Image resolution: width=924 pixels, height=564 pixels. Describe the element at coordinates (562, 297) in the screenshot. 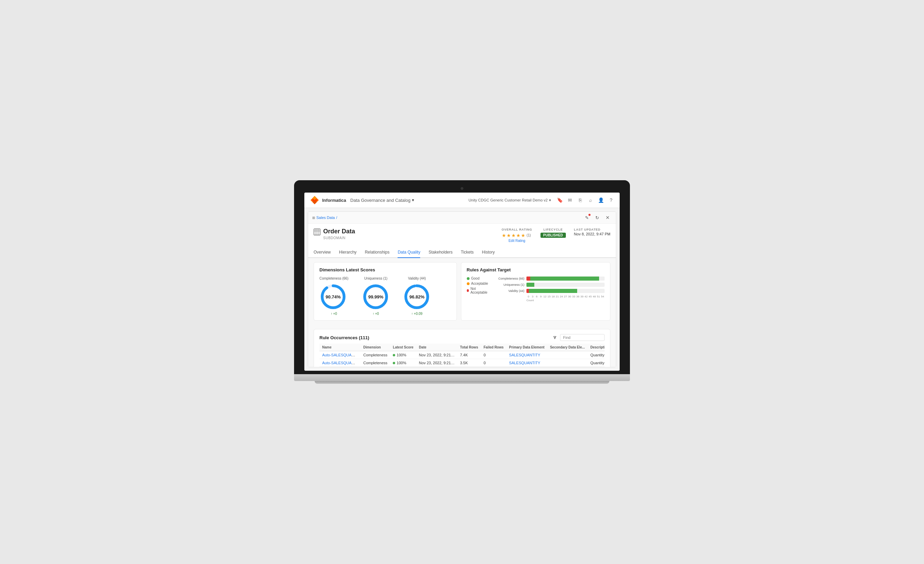

I see `x-tick-24: 24` at that location.